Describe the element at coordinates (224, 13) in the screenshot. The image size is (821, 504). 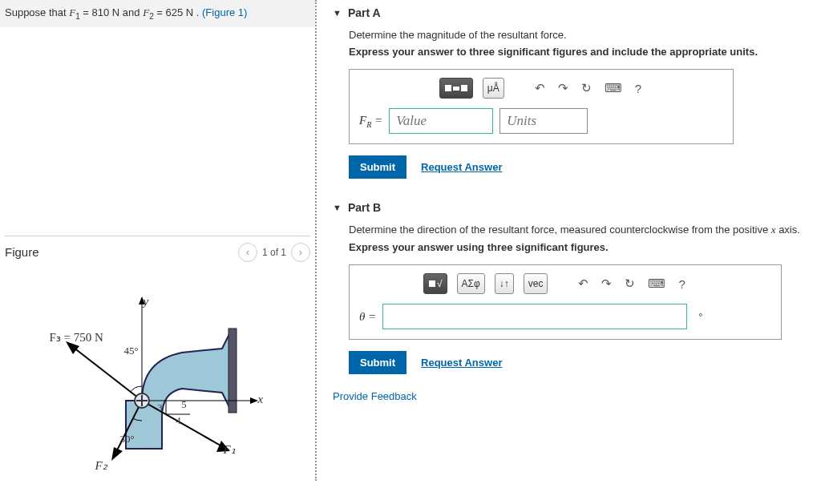
I see `figure-link: (Figure 1)` at that location.